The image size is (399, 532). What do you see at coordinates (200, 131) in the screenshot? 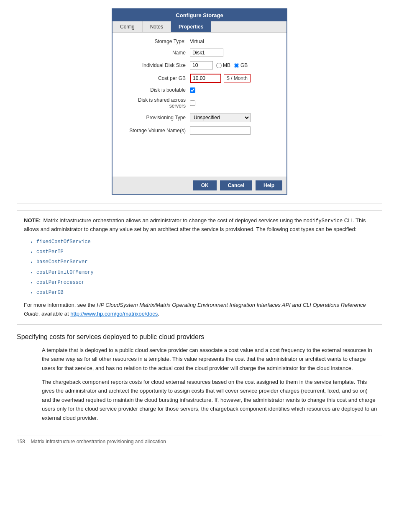
I see `volume-row: Storage Volume Name(s)` at bounding box center [200, 131].